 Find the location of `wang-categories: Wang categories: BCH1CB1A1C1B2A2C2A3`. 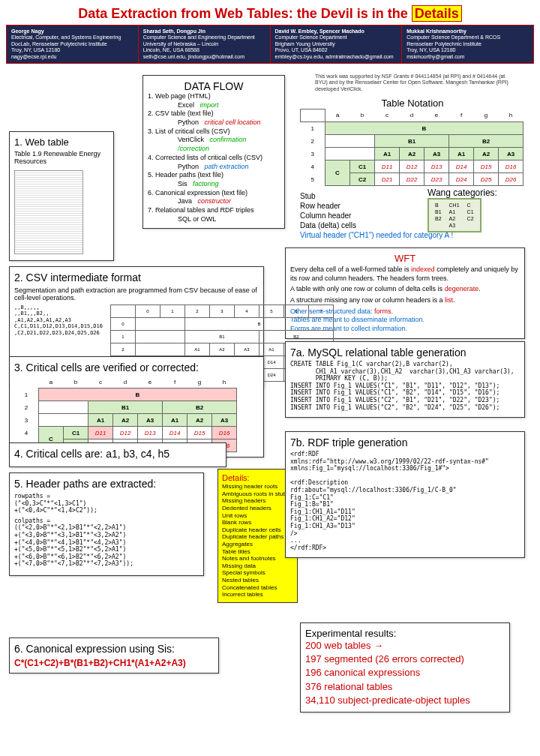

wang-categories: Wang categories: BCH1CB1A1C1B2A2C2A3 is located at coordinates (462, 210).